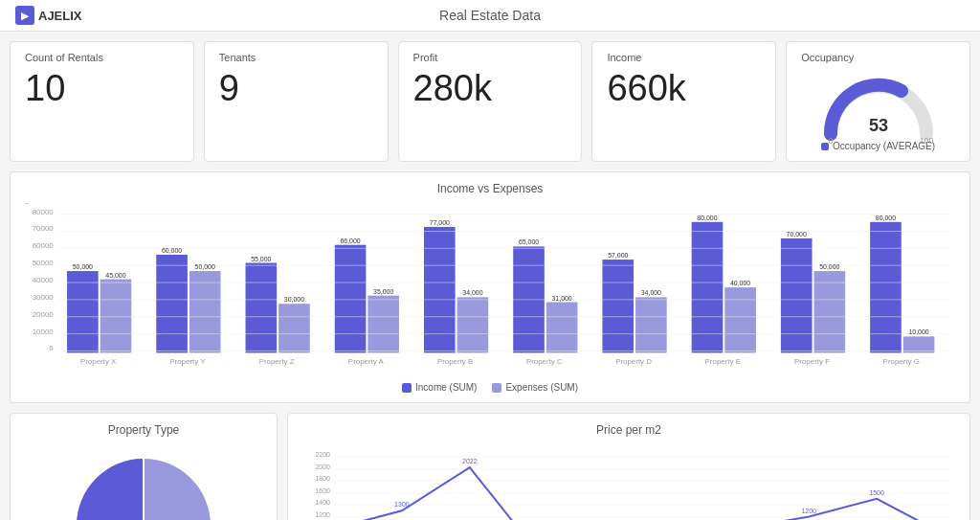  What do you see at coordinates (439, 387) in the screenshot?
I see `legend-income: Income (SUM)` at bounding box center [439, 387].